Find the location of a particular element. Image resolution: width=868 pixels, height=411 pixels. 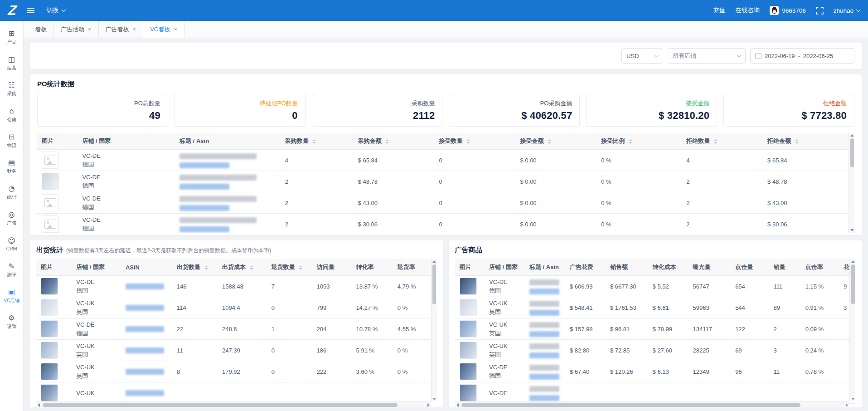

ship-cost-cell: 179.92 is located at coordinates (242, 372).